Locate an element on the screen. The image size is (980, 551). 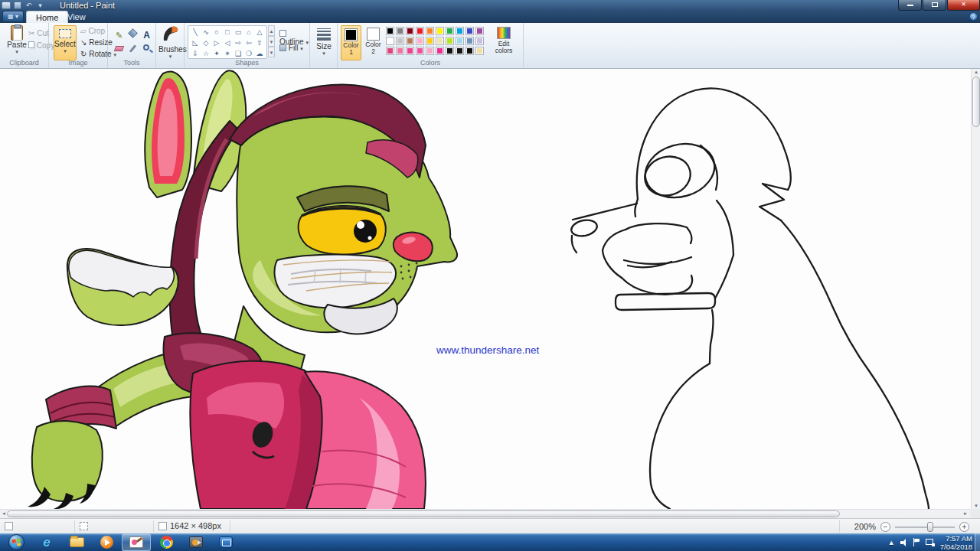
taskbar-media-player is located at coordinates (106, 542).